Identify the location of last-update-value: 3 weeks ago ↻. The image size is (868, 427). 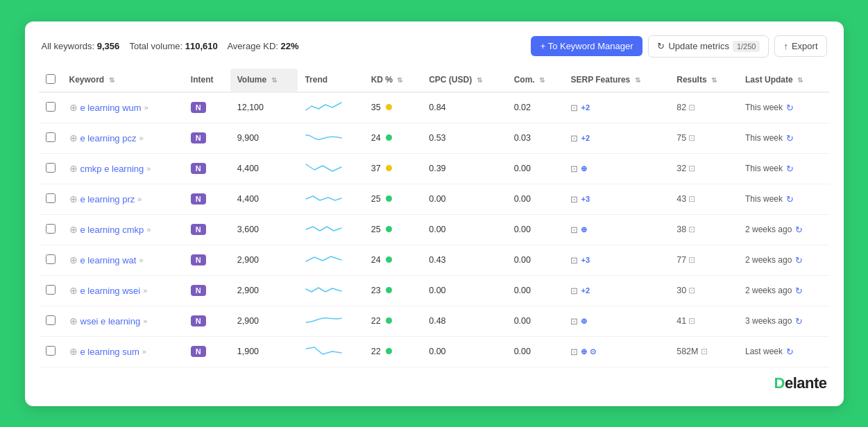
(784, 321).